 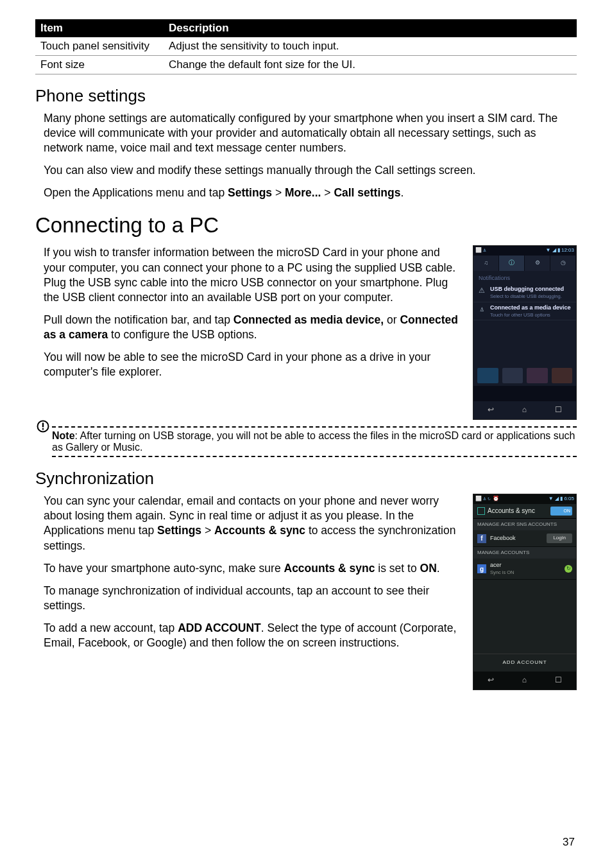 I want to click on account-row-facebook: f Facebook Login, so click(x=525, y=539).